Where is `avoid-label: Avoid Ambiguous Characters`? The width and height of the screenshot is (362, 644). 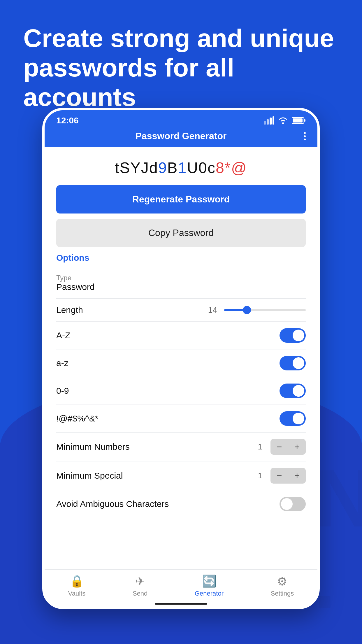
avoid-label: Avoid Ambiguous Characters is located at coordinates (113, 504).